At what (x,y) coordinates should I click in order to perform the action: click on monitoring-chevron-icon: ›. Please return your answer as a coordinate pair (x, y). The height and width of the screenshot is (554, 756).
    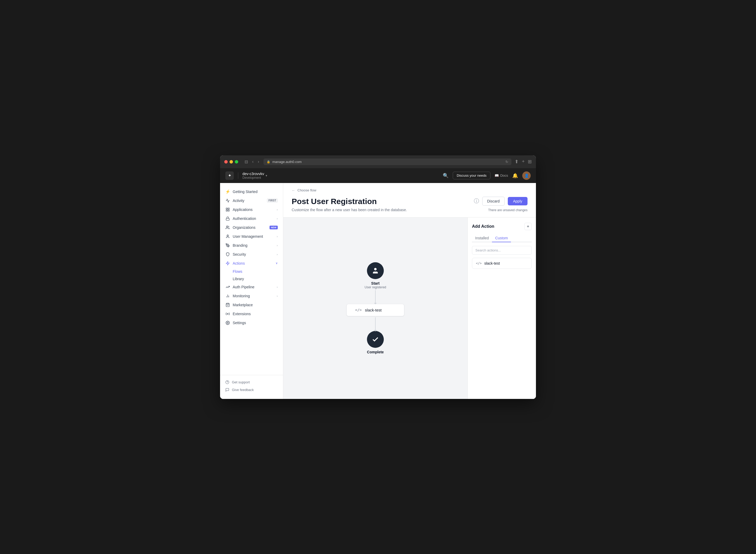
    Looking at the image, I should click on (277, 296).